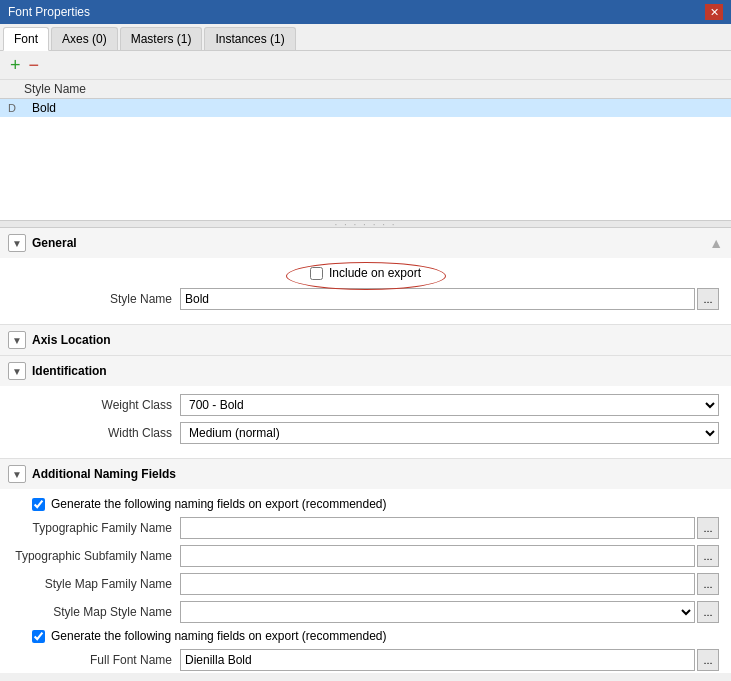  I want to click on width-class-field-group: Medium (normal), so click(450, 433).